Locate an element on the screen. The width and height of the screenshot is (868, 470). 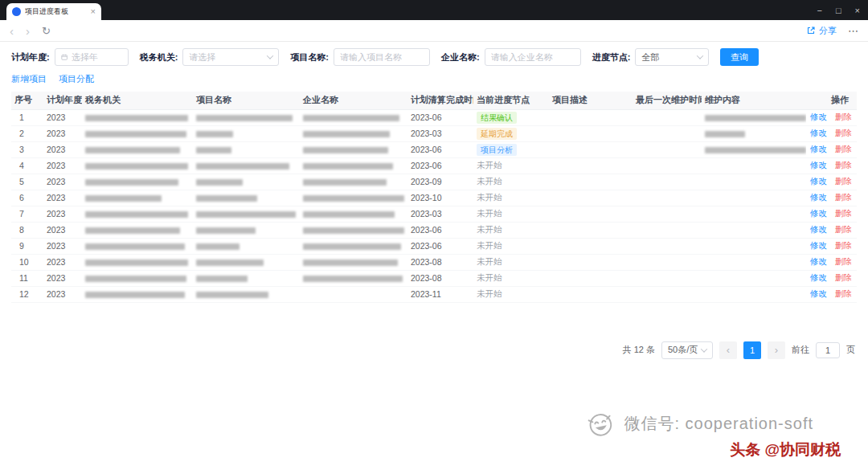
progress-node-select: 全部 is located at coordinates (672, 57).